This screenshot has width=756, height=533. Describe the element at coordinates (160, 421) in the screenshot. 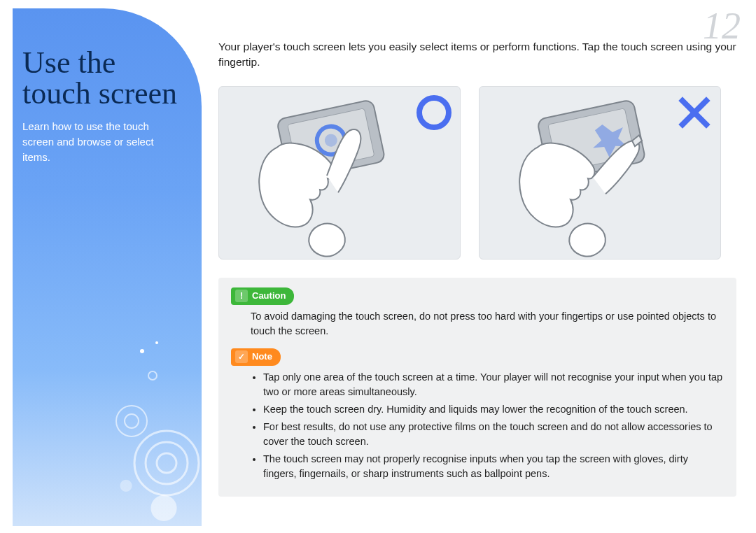

I see `decorative-circles` at that location.